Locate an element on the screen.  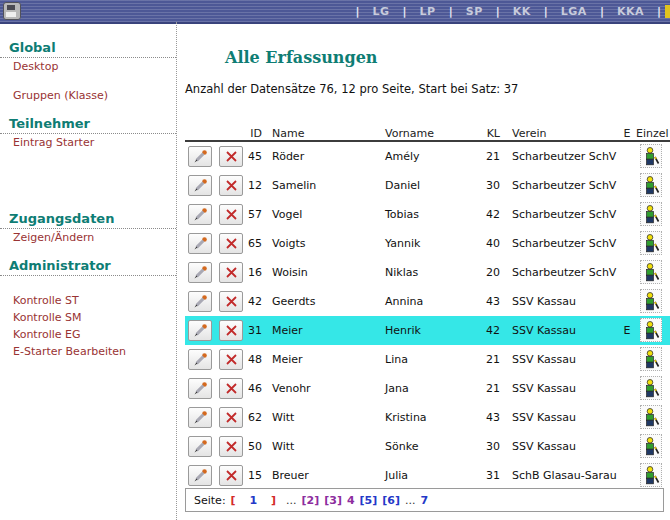
table-header-row: ID Name Vorname KL Verein E Einzel is located at coordinates (428, 132).